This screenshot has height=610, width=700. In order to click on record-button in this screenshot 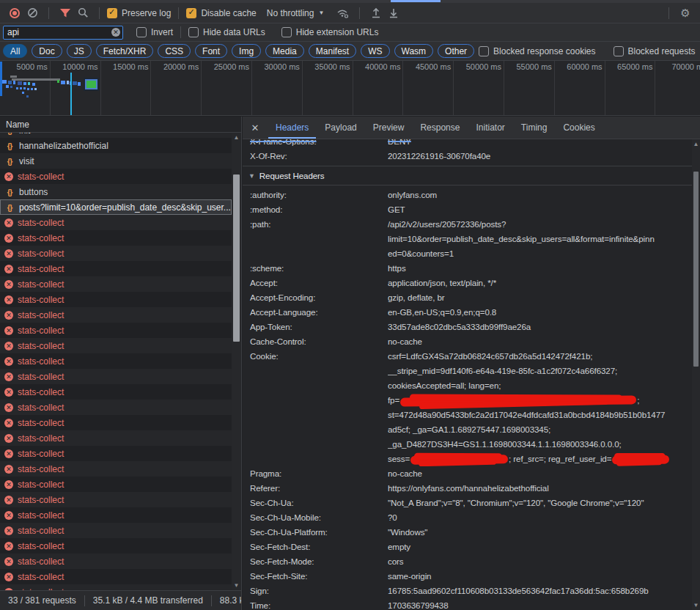, I will do `click(15, 13)`.